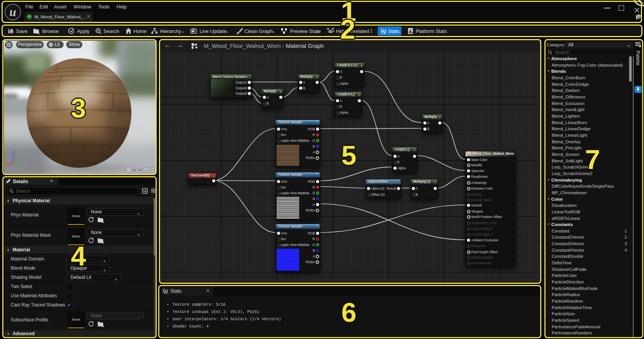 This screenshot has width=644, height=339. Describe the element at coordinates (13, 12) in the screenshot. I see `svg-text: u` at that location.